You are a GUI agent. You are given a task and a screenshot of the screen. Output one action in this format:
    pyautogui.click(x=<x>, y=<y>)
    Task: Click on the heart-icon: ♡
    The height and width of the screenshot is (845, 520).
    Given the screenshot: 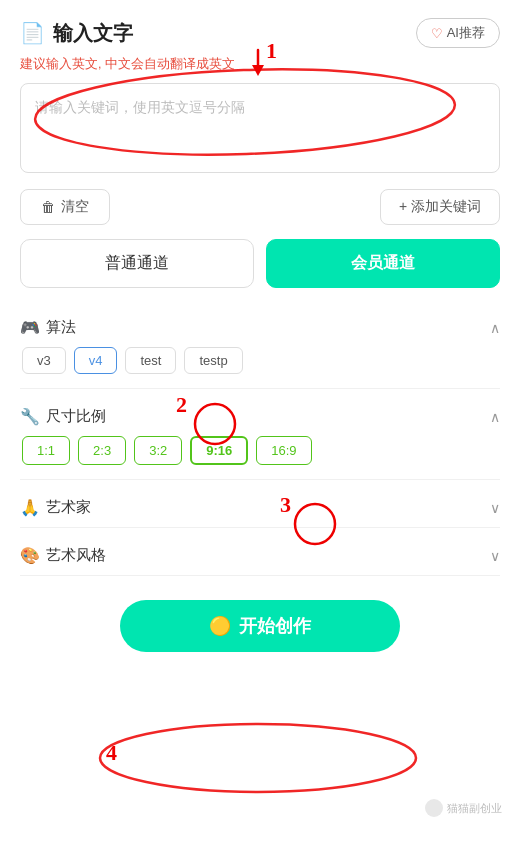 What is the action you would take?
    pyautogui.click(x=437, y=34)
    